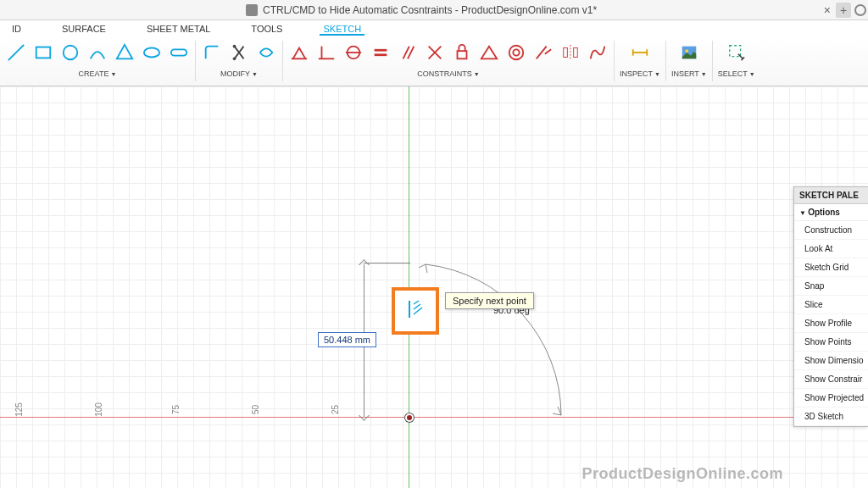 This screenshot has width=868, height=488. What do you see at coordinates (831, 230) in the screenshot?
I see `palette-item-construction: Construction` at bounding box center [831, 230].